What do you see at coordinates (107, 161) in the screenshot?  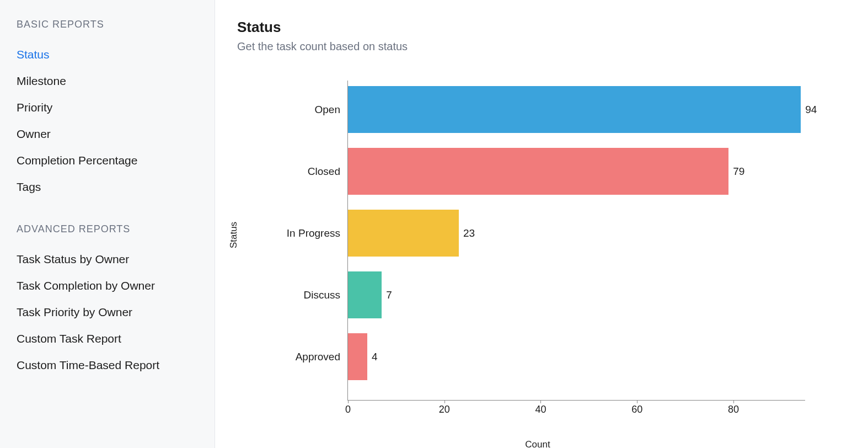 I see `basic-item-completion-percentage: Completion Percentage` at bounding box center [107, 161].